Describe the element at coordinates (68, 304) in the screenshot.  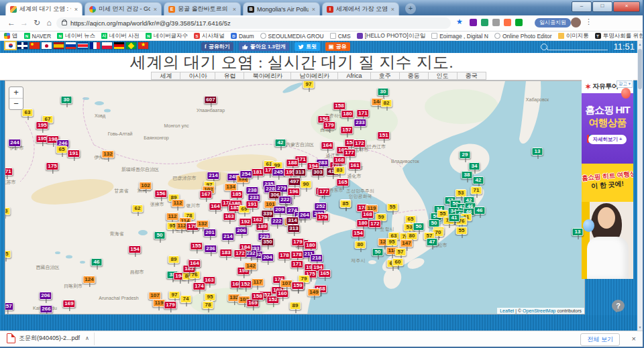
I see `aqi-marker: 169` at that location.